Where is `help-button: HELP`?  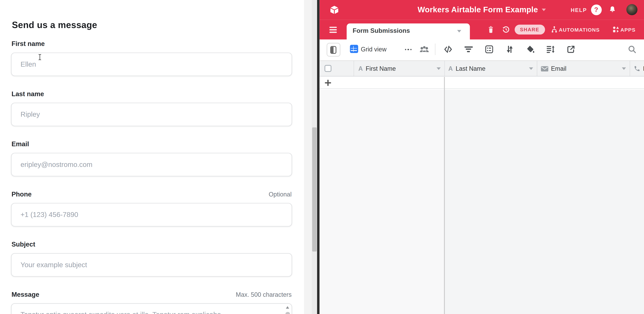
help-button: HELP is located at coordinates (579, 10).